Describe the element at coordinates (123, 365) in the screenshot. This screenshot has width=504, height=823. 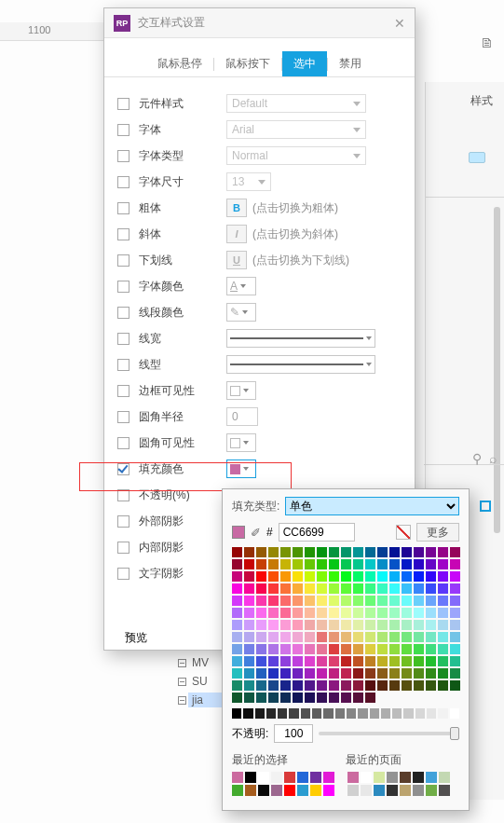
I see `chk-line-style` at that location.